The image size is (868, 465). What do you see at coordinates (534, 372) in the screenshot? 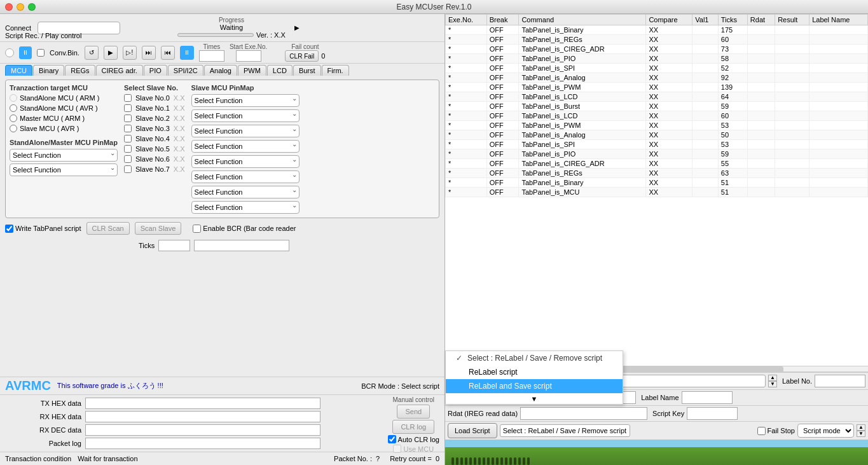
I see `dropdown-item-relabel: ReLabel script` at bounding box center [534, 372].